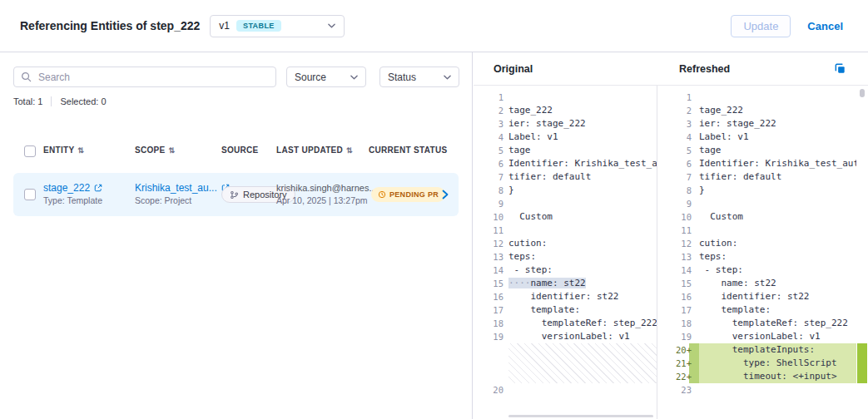 The height and width of the screenshot is (419, 868). Describe the element at coordinates (757, 363) in the screenshot. I see `code-line: 21+ type: ShellScript` at that location.